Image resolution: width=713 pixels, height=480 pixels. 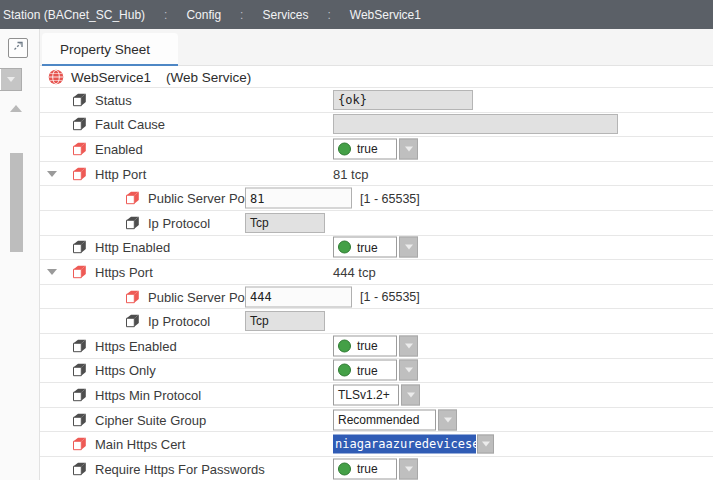 I want to click on summary-value-text: 444 tcp, so click(x=354, y=272).